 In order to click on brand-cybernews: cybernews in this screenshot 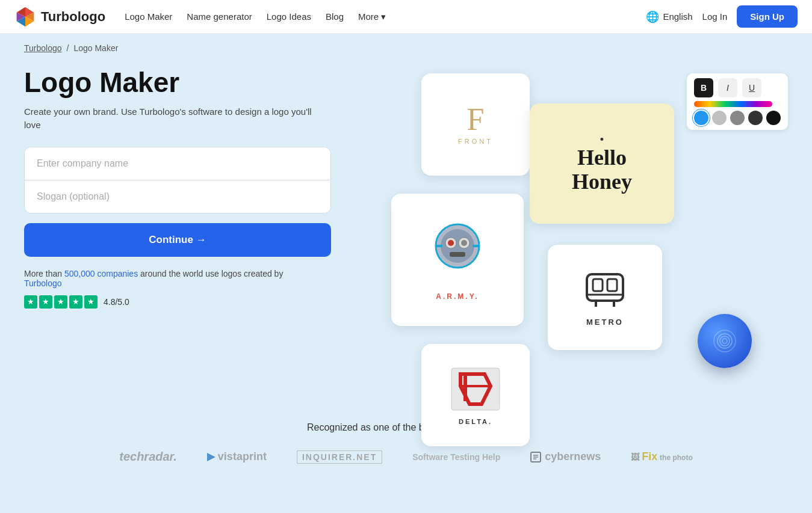, I will do `click(566, 457)`.